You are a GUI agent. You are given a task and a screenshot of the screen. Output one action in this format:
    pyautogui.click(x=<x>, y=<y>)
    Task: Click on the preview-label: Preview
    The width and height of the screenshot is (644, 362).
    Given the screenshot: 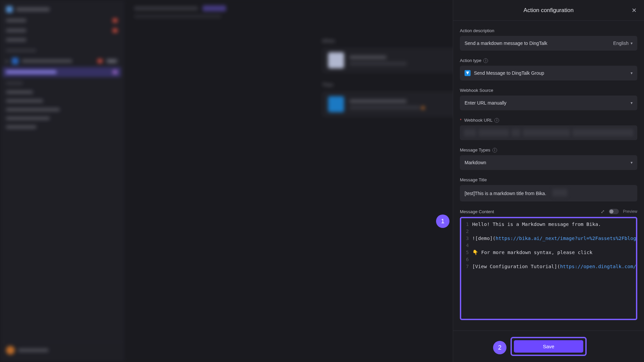 What is the action you would take?
    pyautogui.click(x=630, y=212)
    